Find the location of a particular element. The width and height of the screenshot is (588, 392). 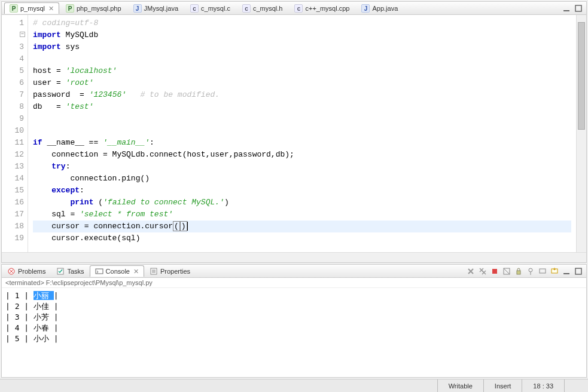

code-line: host = 'localhost' is located at coordinates (302, 71).